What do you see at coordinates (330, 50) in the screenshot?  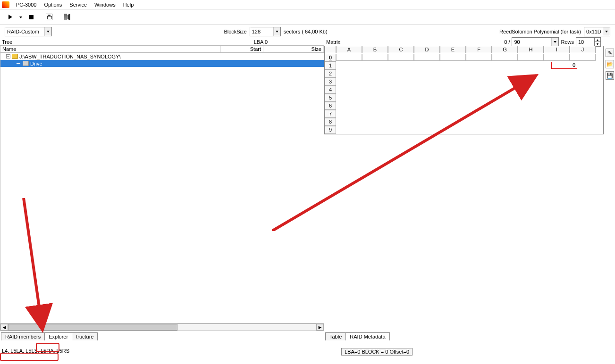 I see `matrix-corner` at bounding box center [330, 50].